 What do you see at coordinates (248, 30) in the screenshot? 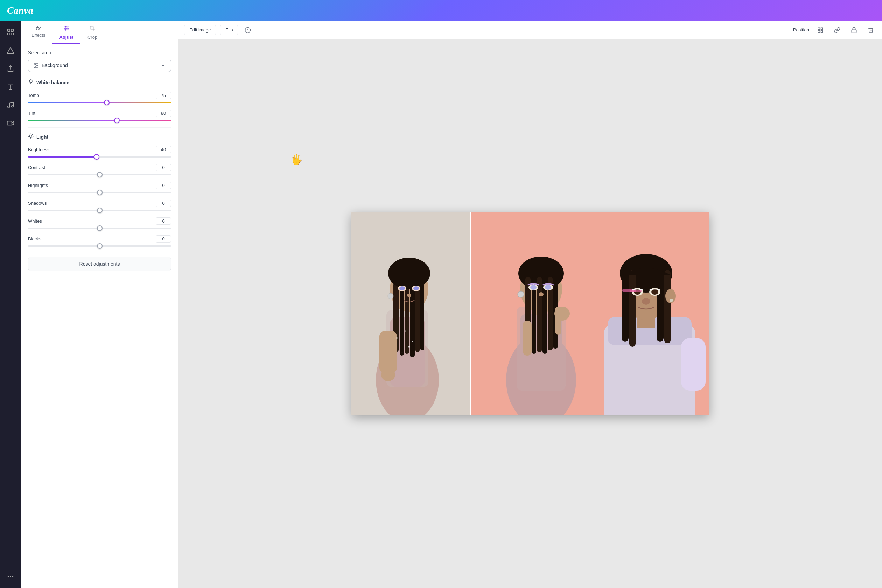
I see `info-button` at bounding box center [248, 30].